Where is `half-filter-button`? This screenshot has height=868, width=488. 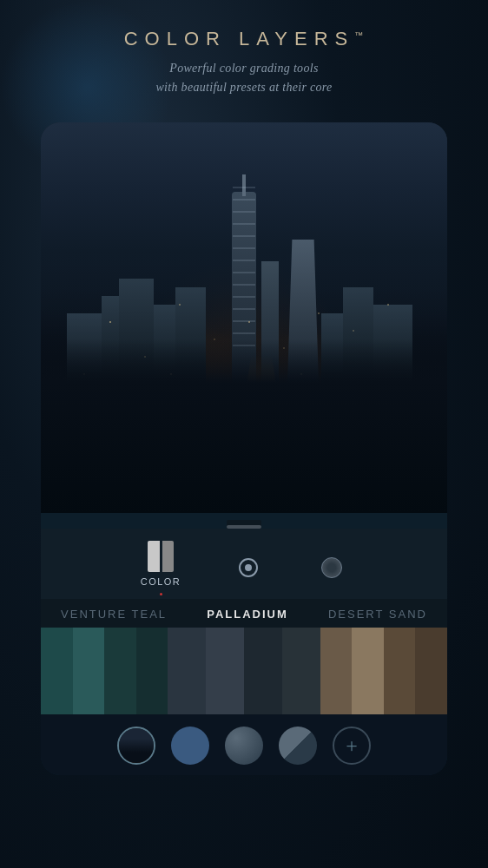
half-filter-button is located at coordinates (298, 746).